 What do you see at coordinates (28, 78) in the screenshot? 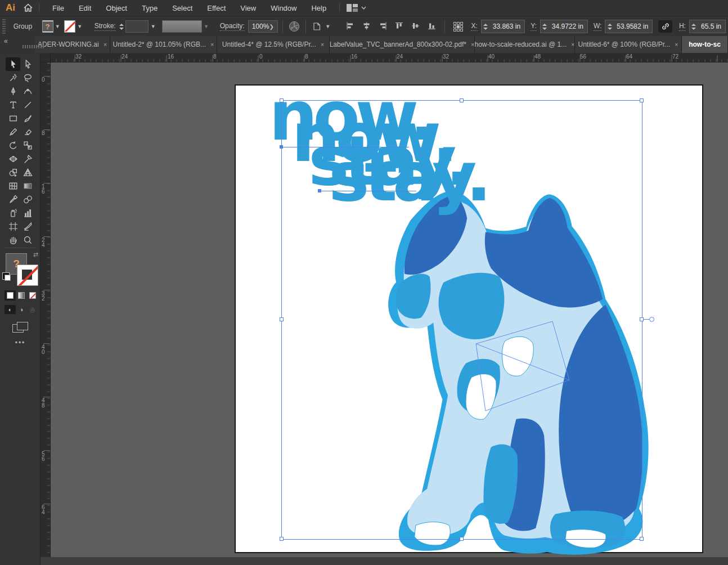
I see `lasso-tool-icon` at bounding box center [28, 78].